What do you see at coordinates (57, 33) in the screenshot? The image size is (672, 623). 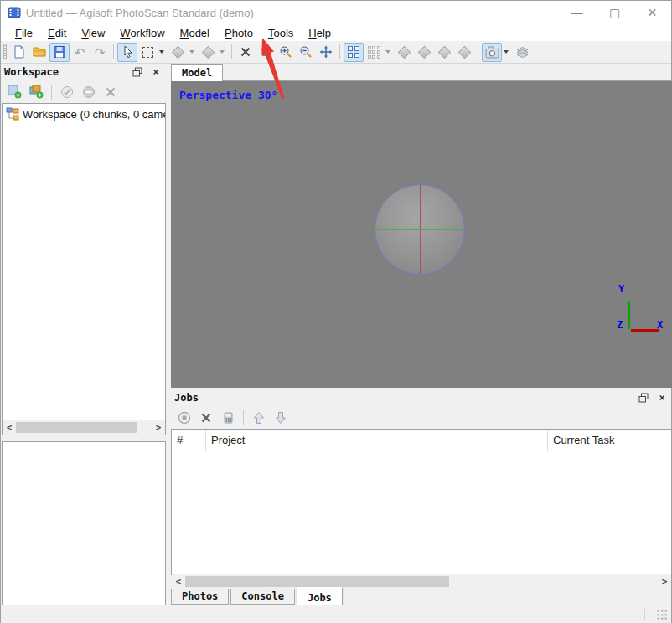 I see `menu-edit: Edit` at bounding box center [57, 33].